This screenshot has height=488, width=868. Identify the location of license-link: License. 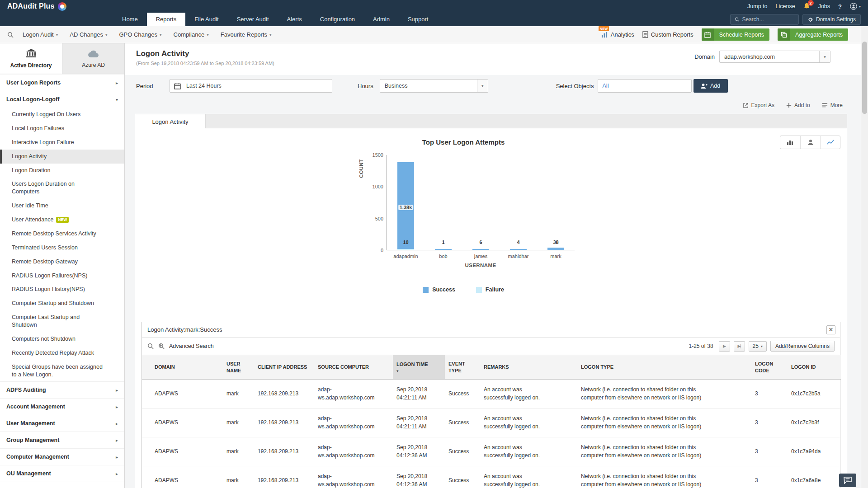
(786, 6).